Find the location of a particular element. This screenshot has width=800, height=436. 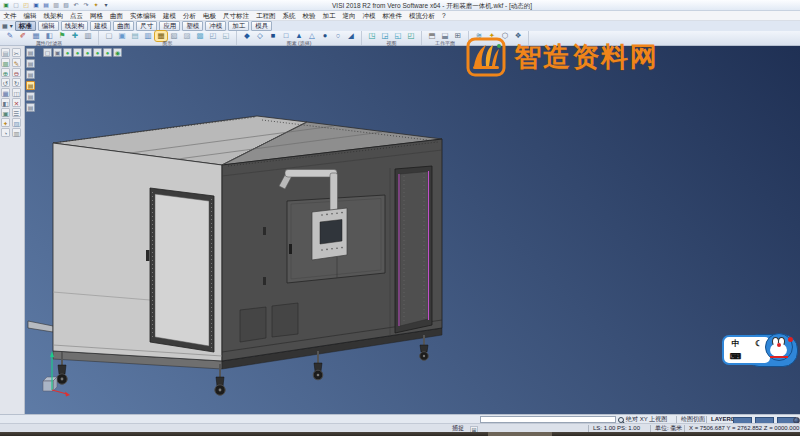

menu-item-20: ? is located at coordinates (444, 16).